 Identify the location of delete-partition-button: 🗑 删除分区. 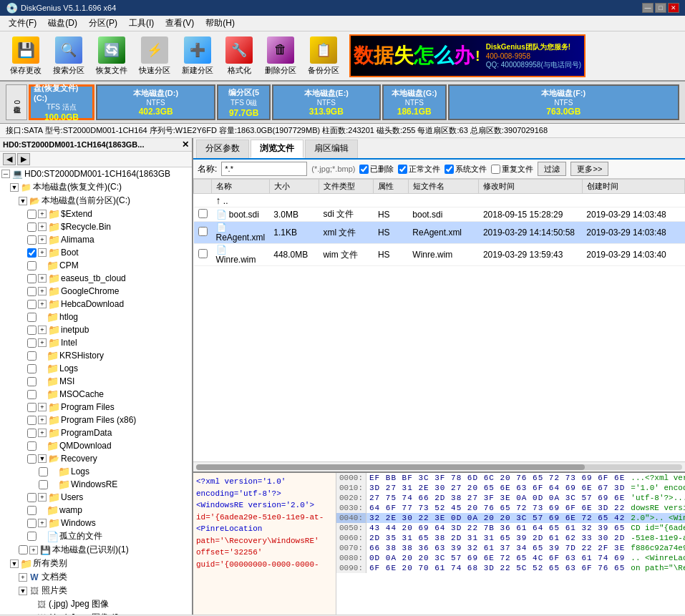
(281, 56).